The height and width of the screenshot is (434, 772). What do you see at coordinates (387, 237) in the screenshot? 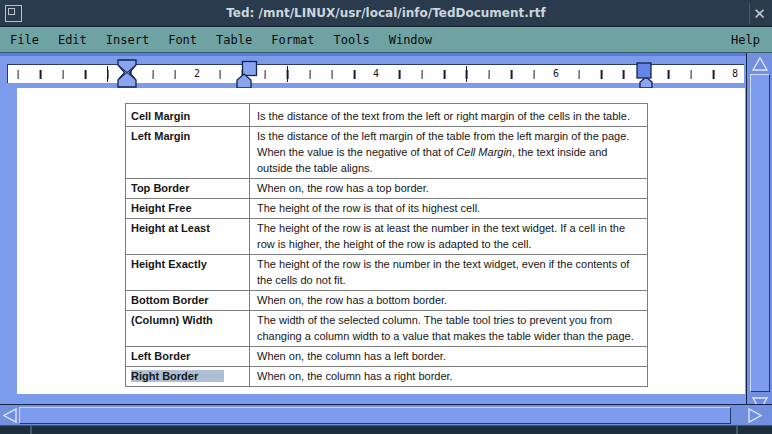
I see `table-row: Height at Least The height of the row is…` at bounding box center [387, 237].